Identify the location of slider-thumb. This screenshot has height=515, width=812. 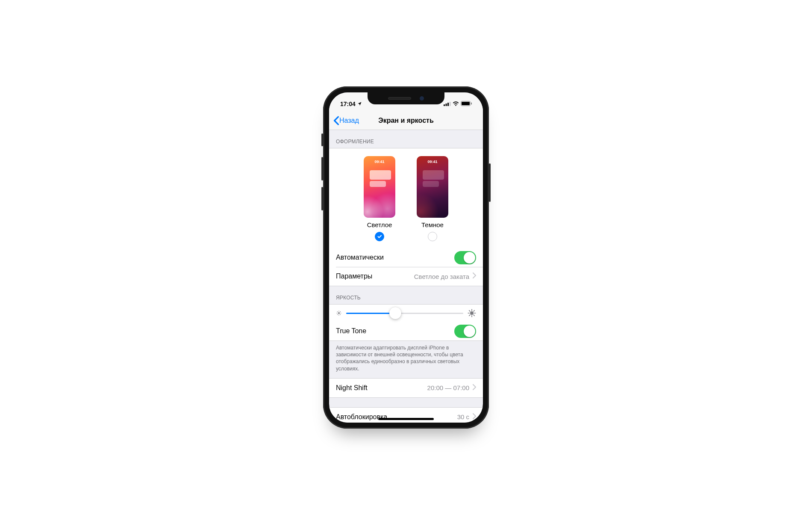
(395, 313).